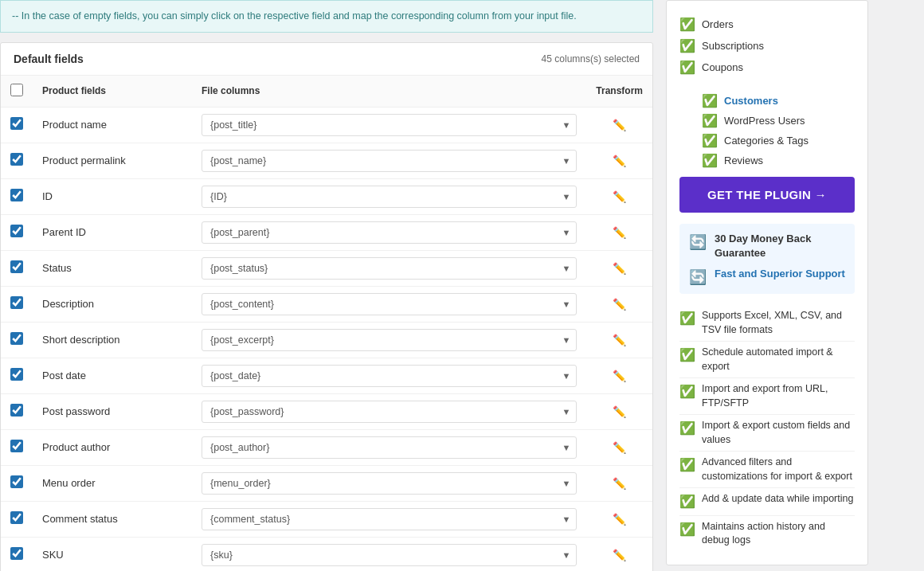  I want to click on row-file-column: {post_name} ▼, so click(389, 161).